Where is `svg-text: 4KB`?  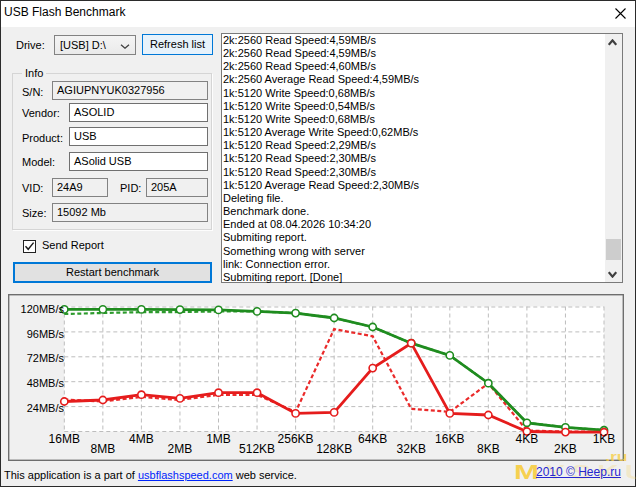 svg-text: 4KB is located at coordinates (528, 439).